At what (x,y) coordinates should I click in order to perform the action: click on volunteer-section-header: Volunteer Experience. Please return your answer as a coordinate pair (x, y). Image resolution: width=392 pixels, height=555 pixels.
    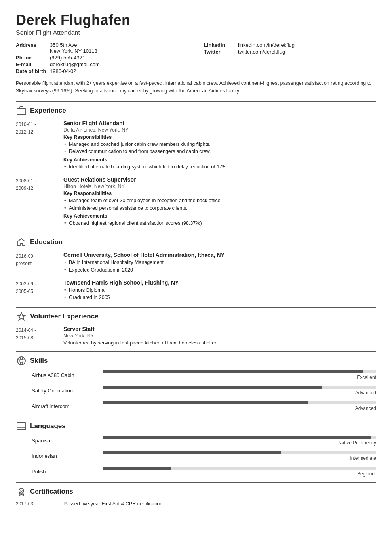
    Looking at the image, I should click on (196, 314).